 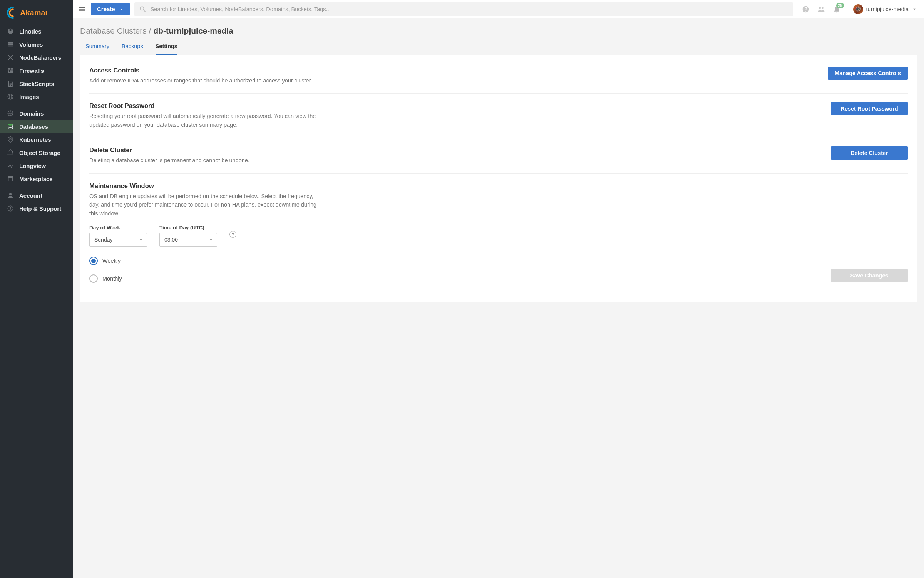 What do you see at coordinates (166, 47) in the screenshot?
I see `tab-settings: Settings` at bounding box center [166, 47].